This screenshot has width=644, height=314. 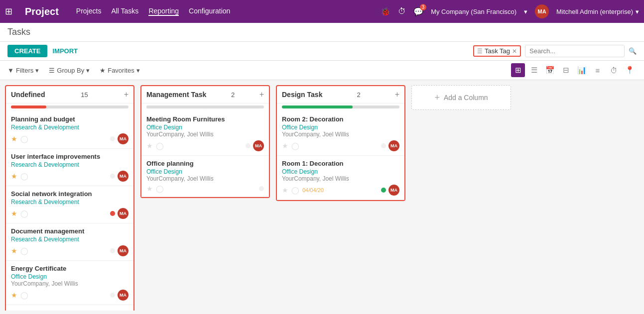 What do you see at coordinates (423, 7) in the screenshot?
I see `chat-badge: 3` at bounding box center [423, 7].